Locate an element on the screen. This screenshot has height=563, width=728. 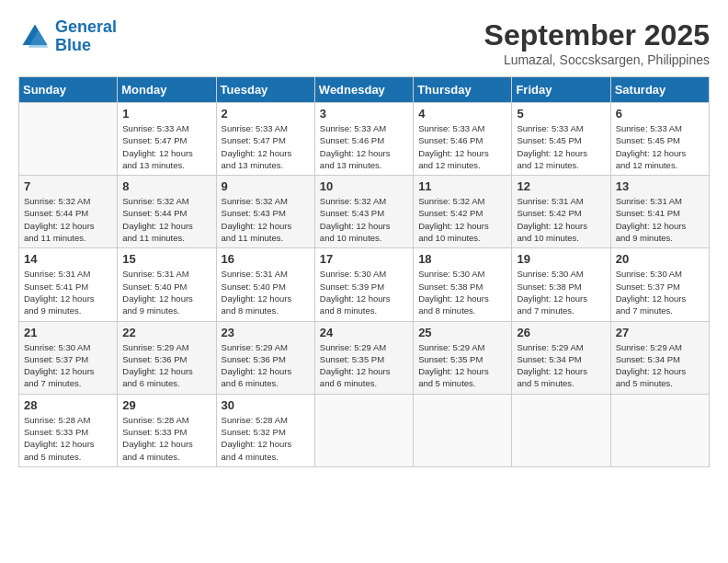
header-saturday: Saturday is located at coordinates (660, 90).